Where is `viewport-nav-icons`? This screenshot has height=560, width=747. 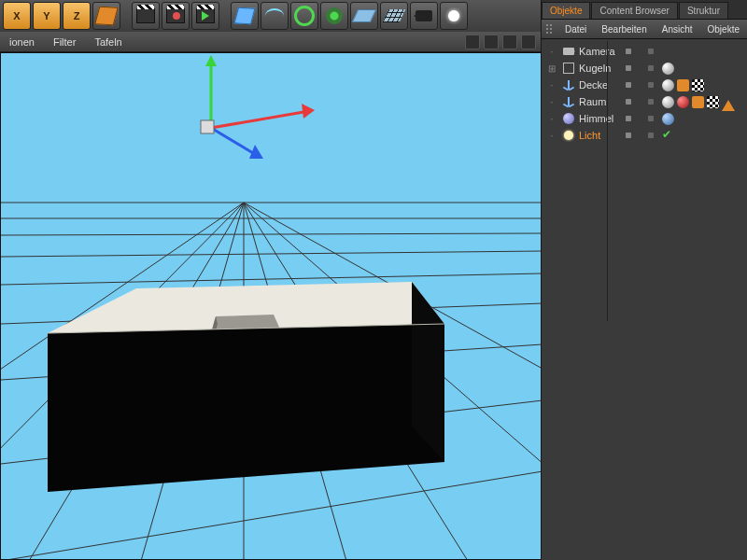
viewport-nav-icons is located at coordinates (501, 42).